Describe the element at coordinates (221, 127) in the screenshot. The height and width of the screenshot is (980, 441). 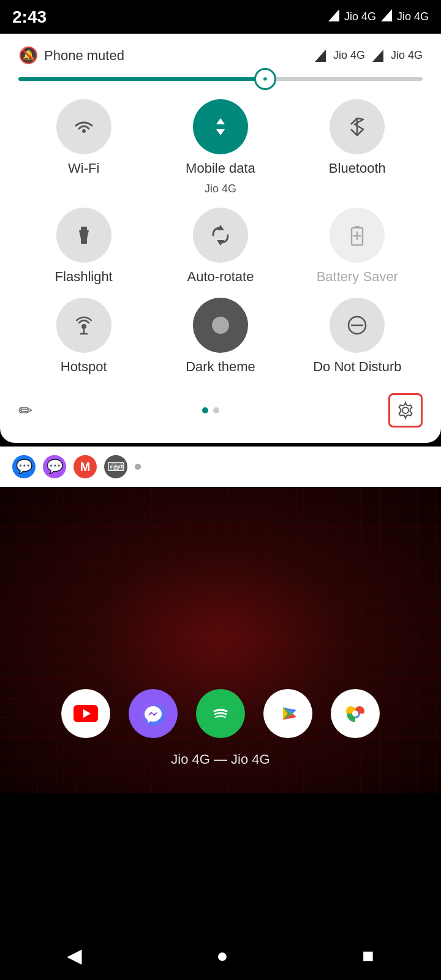
I see `mobile-data-icon` at that location.